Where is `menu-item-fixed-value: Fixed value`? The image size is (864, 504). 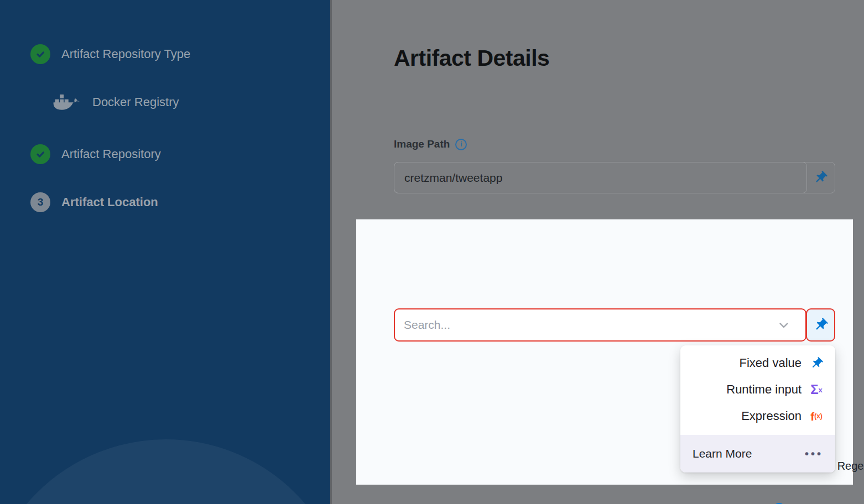
menu-item-fixed-value: Fixed value is located at coordinates (758, 363).